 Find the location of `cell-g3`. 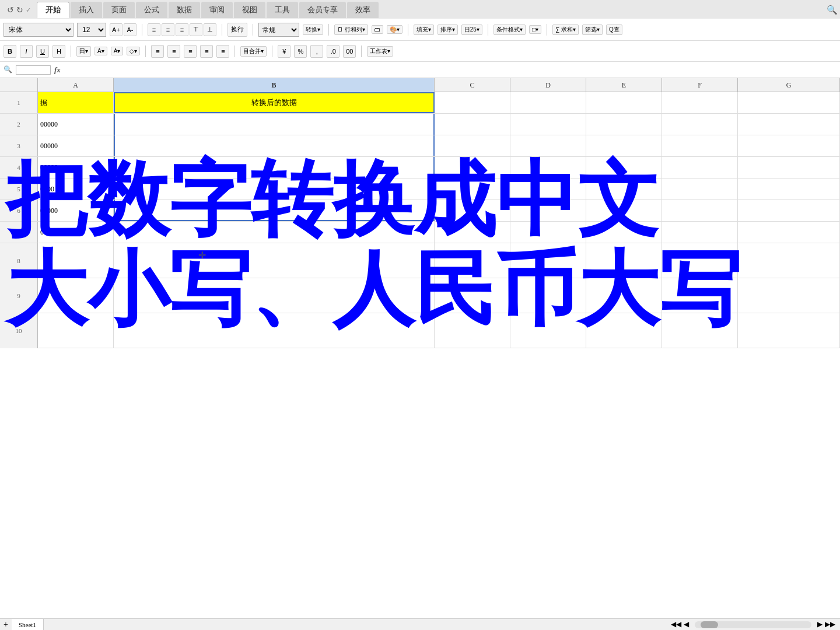

cell-g3 is located at coordinates (789, 146).